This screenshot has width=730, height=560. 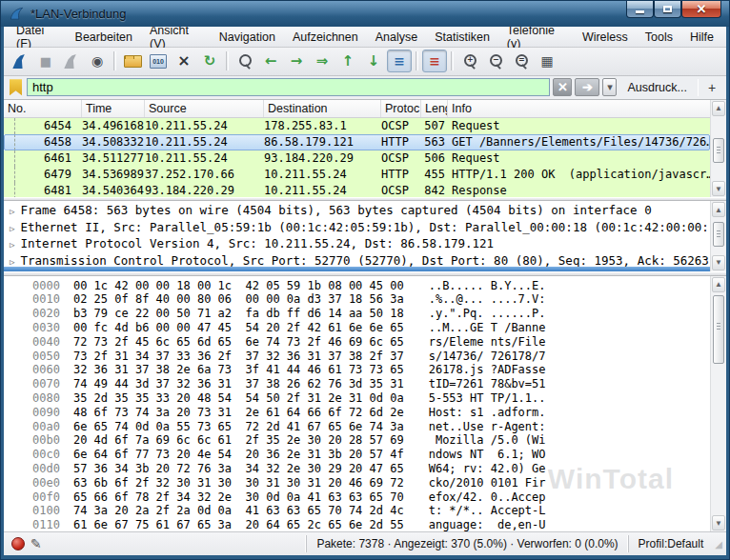 I want to click on auto-scroll-icon: ≡, so click(x=399, y=61).